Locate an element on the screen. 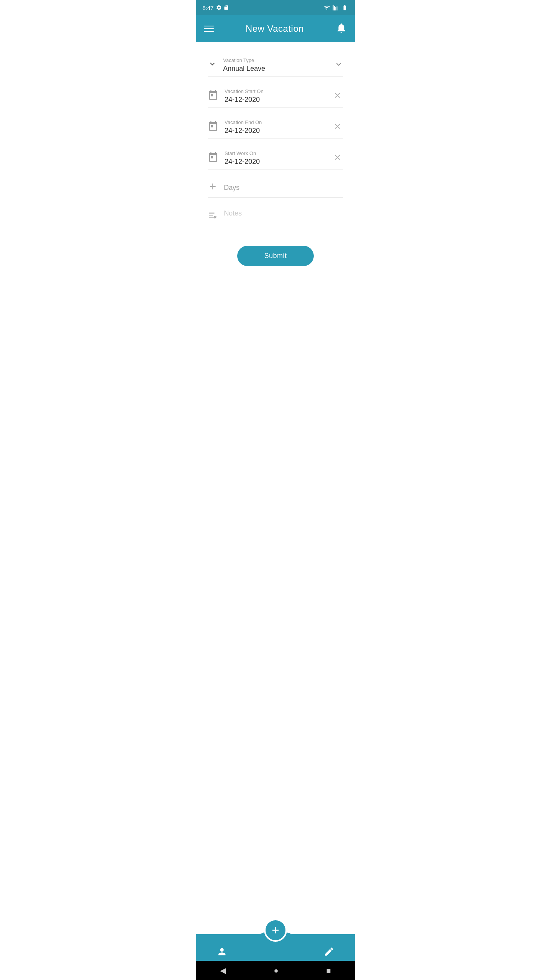  nav-items-row is located at coordinates (276, 952).